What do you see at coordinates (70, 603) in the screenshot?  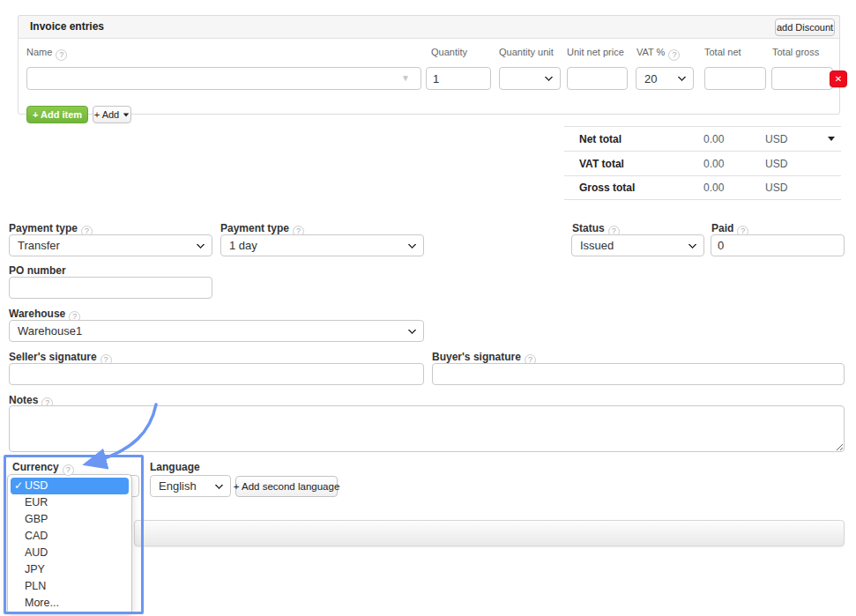 I see `currency-option-more: More...` at bounding box center [70, 603].